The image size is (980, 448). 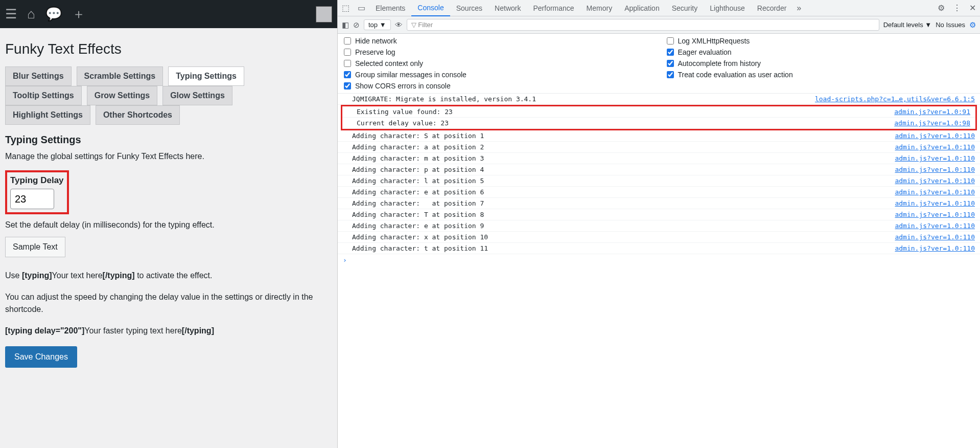 What do you see at coordinates (169, 140) in the screenshot?
I see `section-title: Typing Settings` at bounding box center [169, 140].